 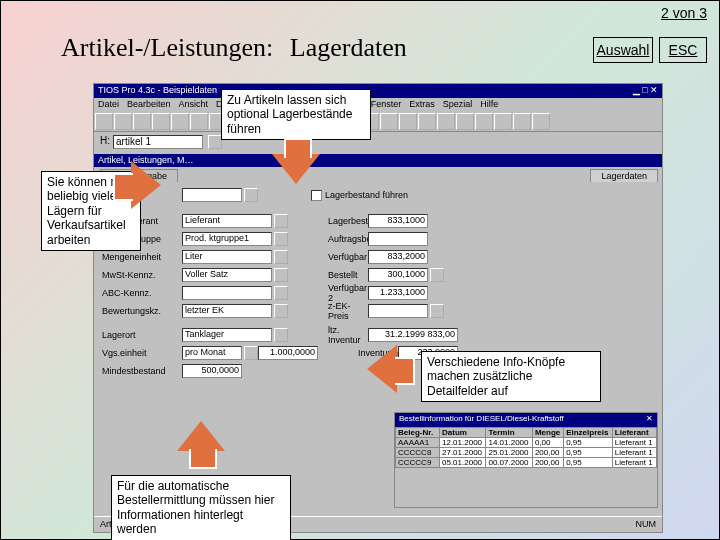 What do you see at coordinates (482, 420) in the screenshot?
I see `subwin-title: Bestellinformation für DIESEL/Diesel-Kra…` at bounding box center [482, 420].